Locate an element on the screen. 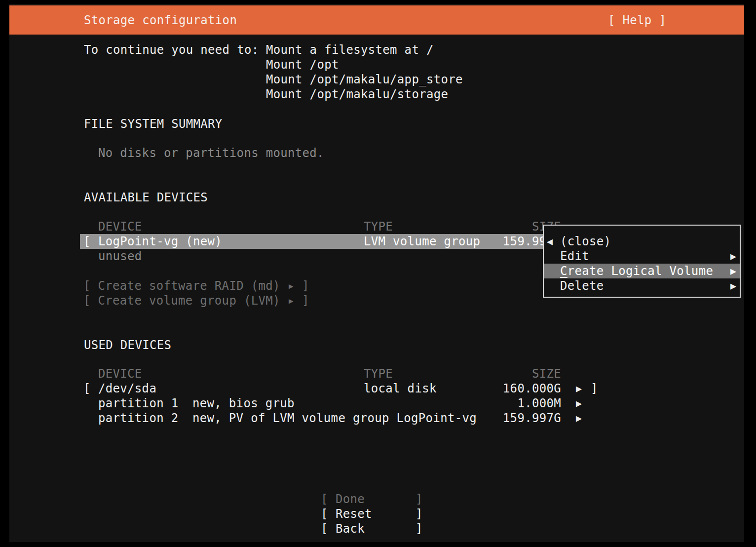 This screenshot has width=756, height=547. device-size: 159.997G is located at coordinates (502, 418).